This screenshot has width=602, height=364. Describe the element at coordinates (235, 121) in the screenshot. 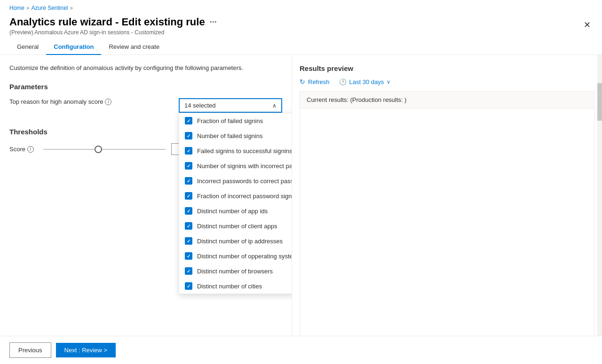

I see `dropdown-item: Fraction of failed signins` at that location.